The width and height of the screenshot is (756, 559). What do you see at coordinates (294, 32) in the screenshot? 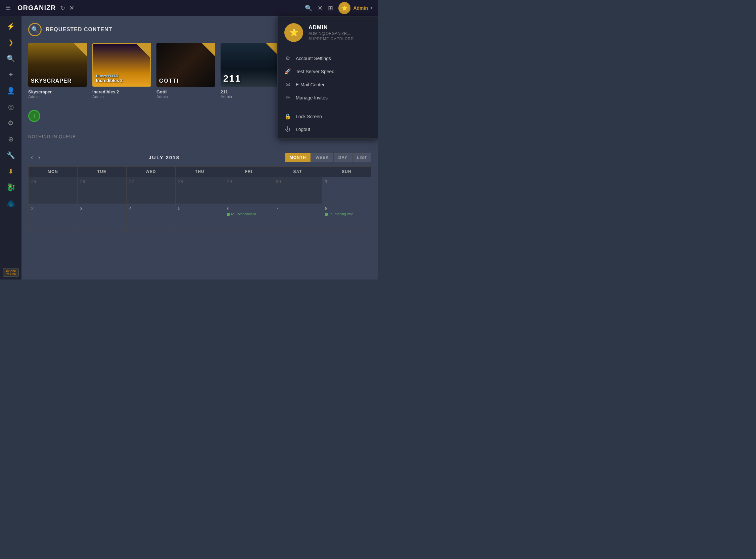
I see `dropdown-avatar: ⭐` at bounding box center [294, 32].